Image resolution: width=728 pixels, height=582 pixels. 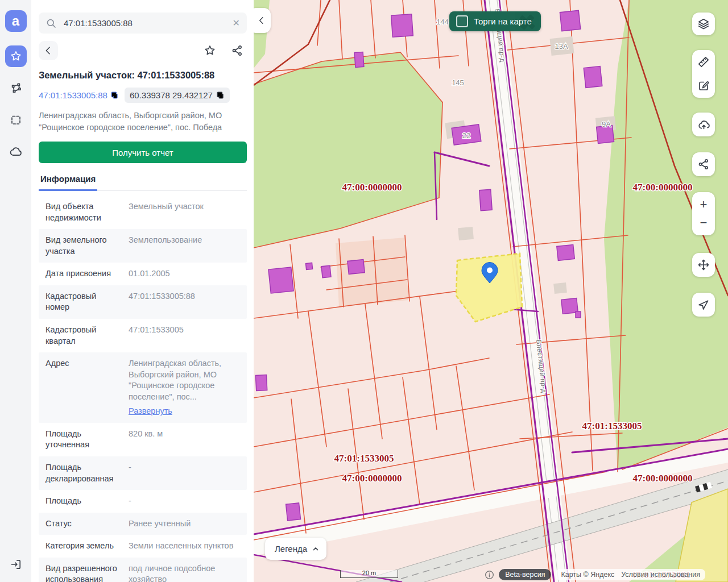 I want to click on table-row: Вид земельного участкаЗемлепользование, so click(x=143, y=246).